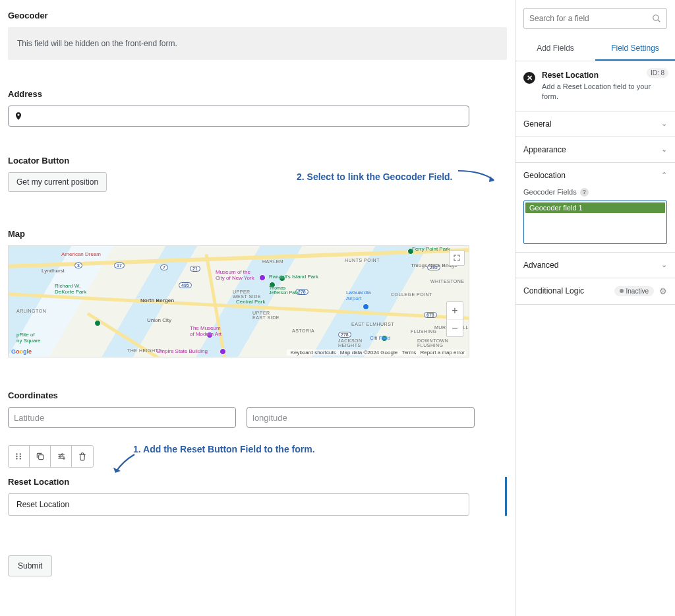 This screenshot has height=616, width=675. What do you see at coordinates (239, 505) in the screenshot?
I see `reset-location-row: Reset Location` at bounding box center [239, 505].